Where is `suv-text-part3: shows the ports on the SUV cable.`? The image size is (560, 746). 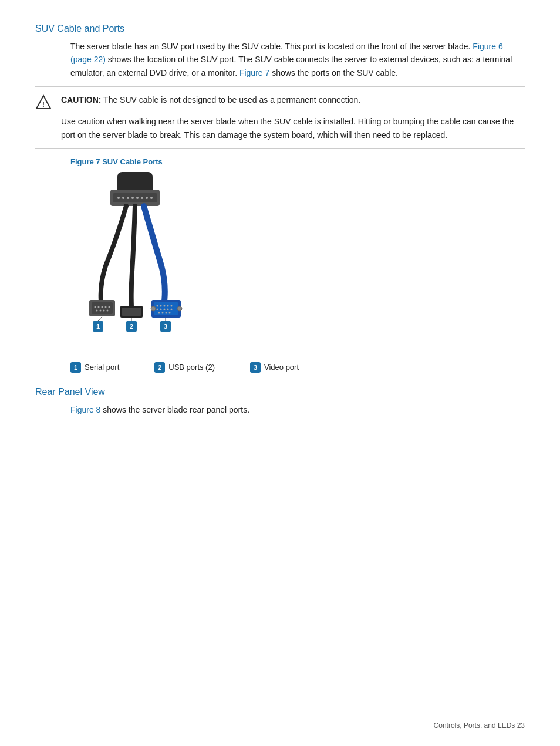
suv-text-part3: shows the ports on the SUV cable. is located at coordinates (333, 73).